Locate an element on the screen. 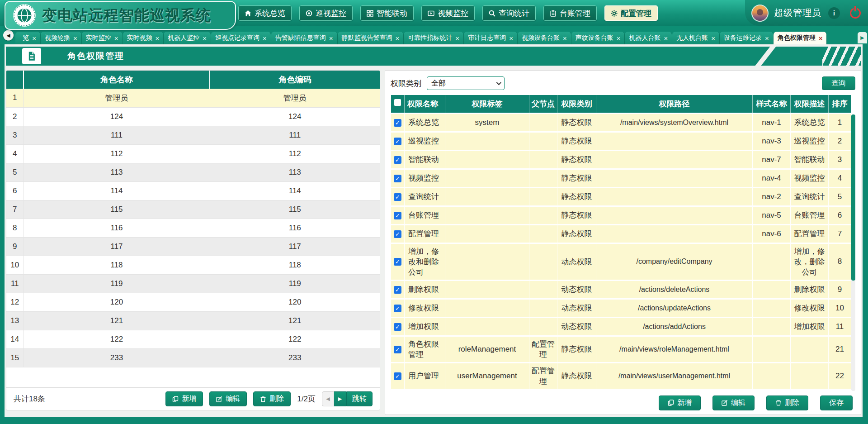 This screenshot has height=424, width=868. permission-row: ✓视频监控静态权限nav-4视频监控4 is located at coordinates (621, 178).